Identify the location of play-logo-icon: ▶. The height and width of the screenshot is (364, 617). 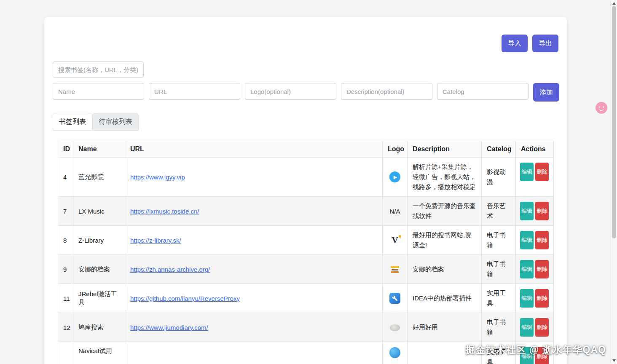
(395, 177).